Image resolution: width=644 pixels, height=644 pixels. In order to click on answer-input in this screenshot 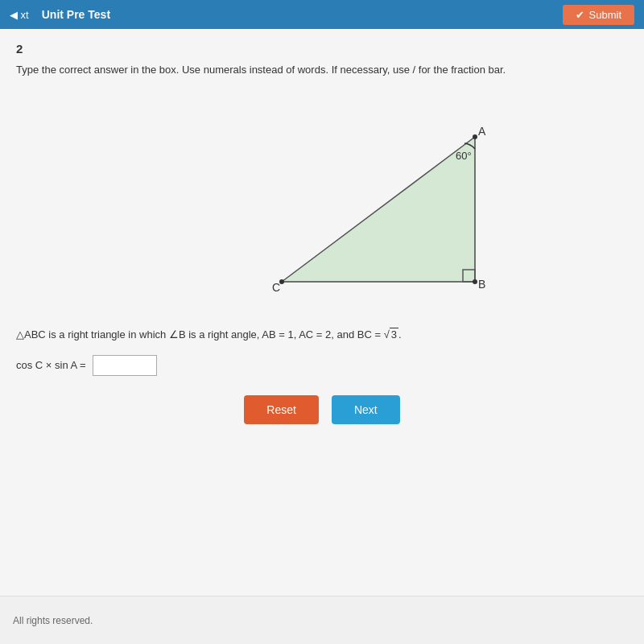, I will do `click(125, 365)`.